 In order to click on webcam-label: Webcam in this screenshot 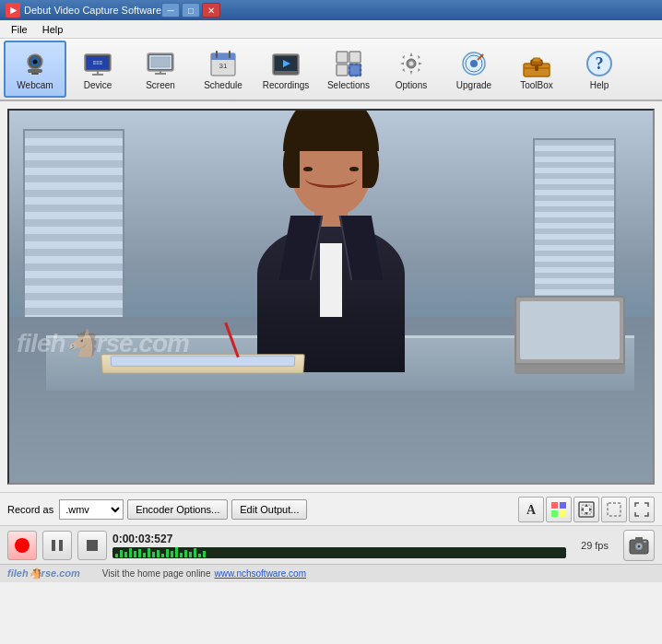, I will do `click(35, 85)`.